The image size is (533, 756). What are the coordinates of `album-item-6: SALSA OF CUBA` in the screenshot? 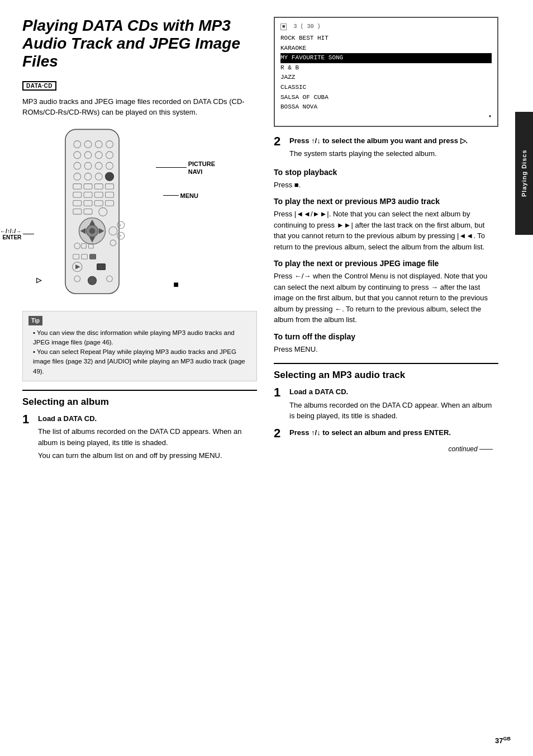 It's located at (386, 98).